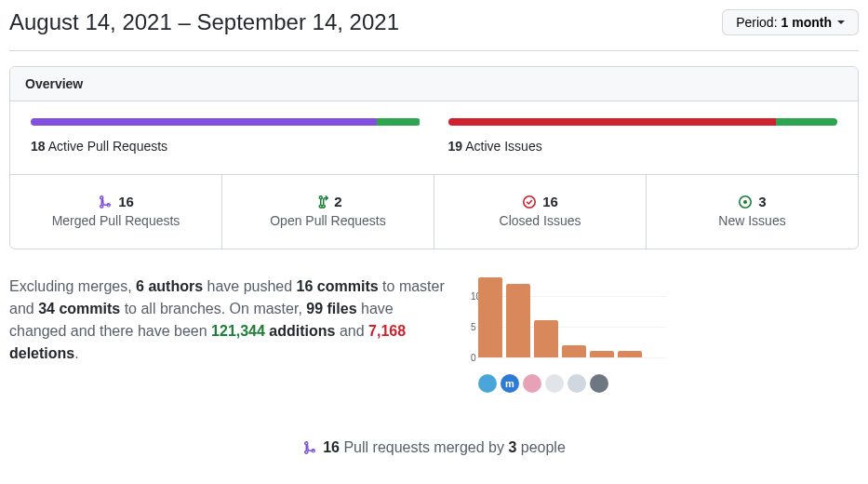 The image size is (868, 484). Describe the element at coordinates (434, 212) in the screenshot. I see `overview-stats-row: 16Merged Pull Requests2Open Pull Request…` at that location.